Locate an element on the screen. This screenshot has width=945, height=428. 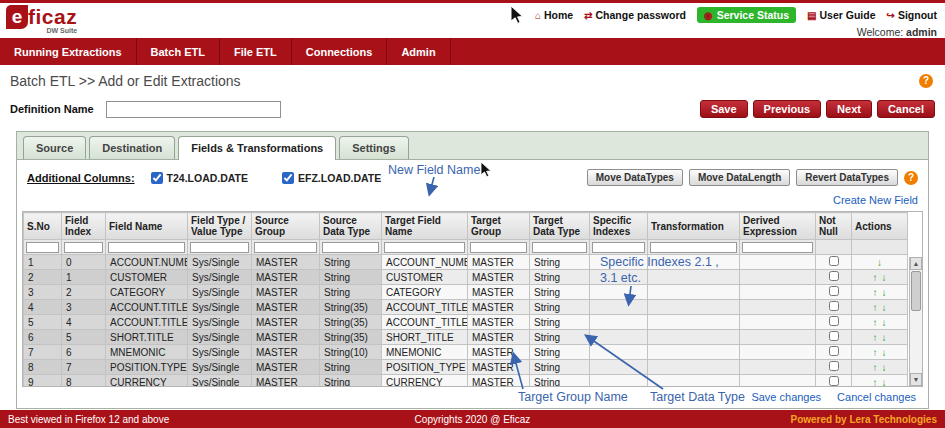
move-datalength-button: Move DataLength is located at coordinates (740, 178).